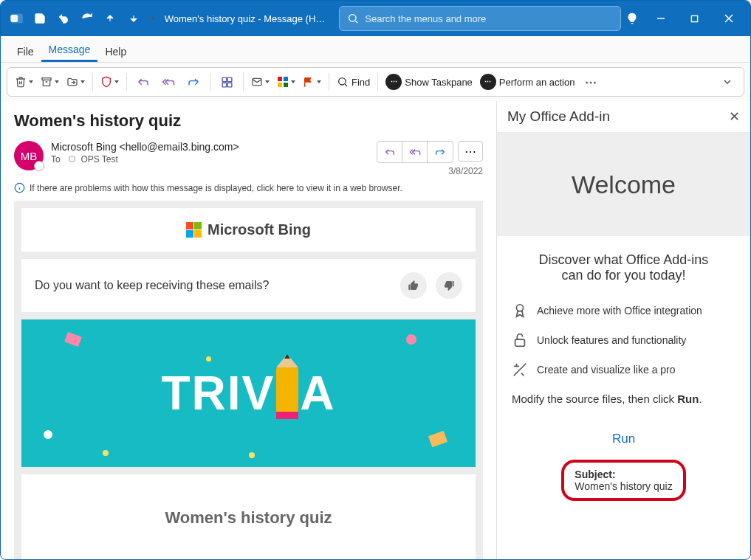 Image resolution: width=751 pixels, height=560 pixels. What do you see at coordinates (415, 152) in the screenshot?
I see `header-reply-all-button` at bounding box center [415, 152].